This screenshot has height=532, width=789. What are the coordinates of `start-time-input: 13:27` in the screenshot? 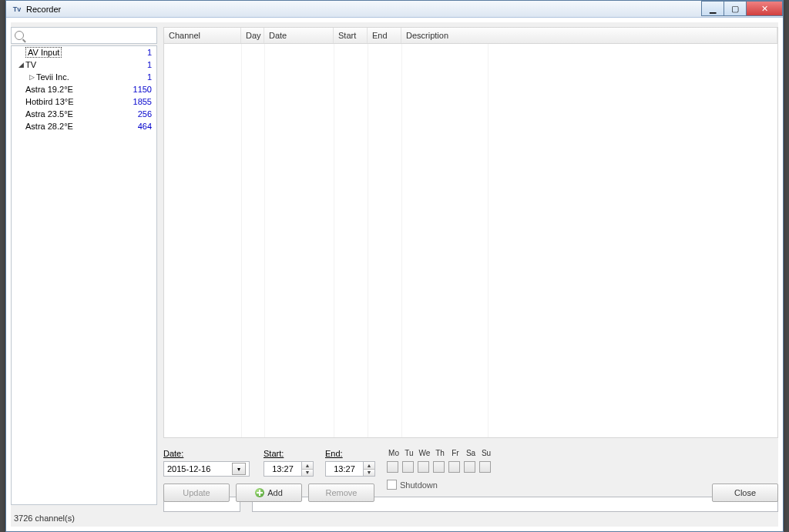 It's located at (283, 469).